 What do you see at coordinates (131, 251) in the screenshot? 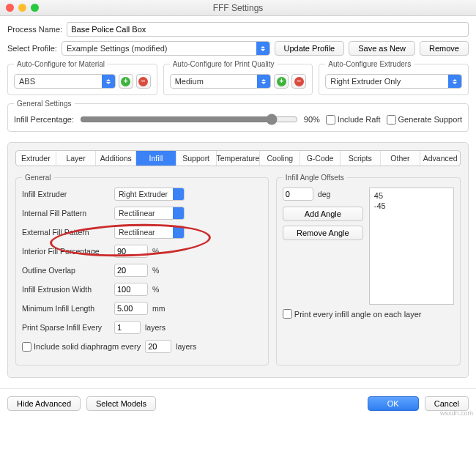
I see `interior-fill-pct-input` at bounding box center [131, 251].